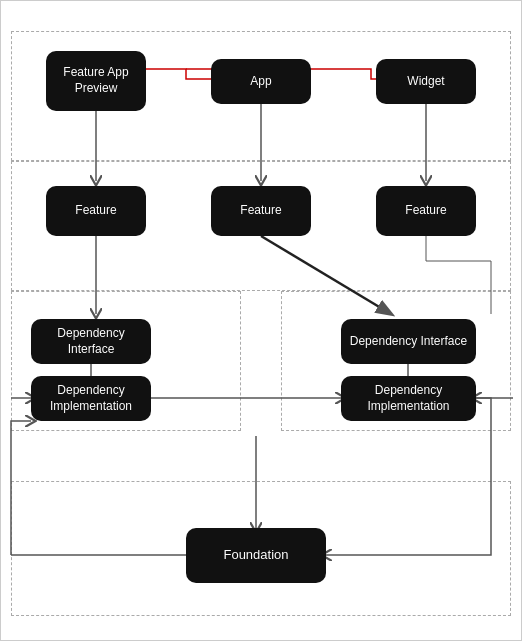  Describe the element at coordinates (91, 398) in the screenshot. I see `box-dep-impl-left: Dependency Implementation` at that location.